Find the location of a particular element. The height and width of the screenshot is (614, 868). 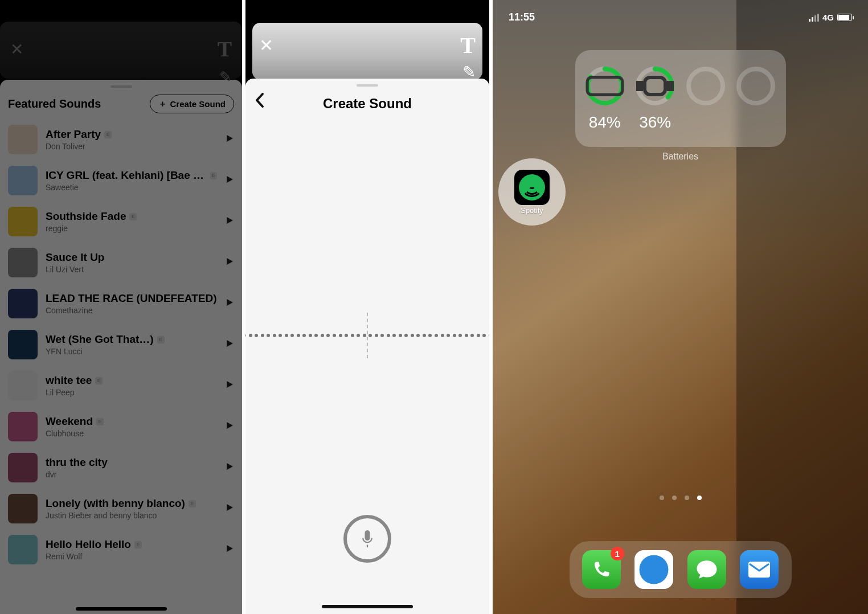

sound-row: Wet (She Got That…)EYFN Lucci is located at coordinates (121, 345).